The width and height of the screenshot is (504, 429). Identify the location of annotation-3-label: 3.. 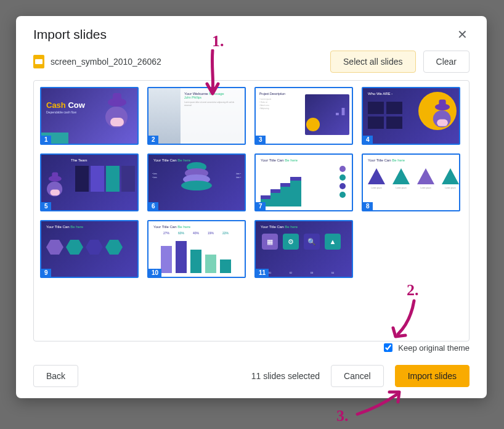
(343, 416).